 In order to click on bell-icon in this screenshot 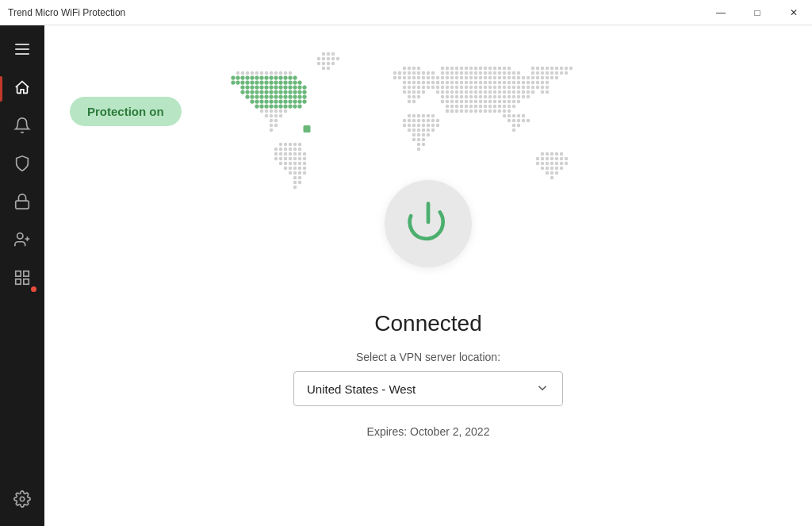, I will do `click(22, 127)`.